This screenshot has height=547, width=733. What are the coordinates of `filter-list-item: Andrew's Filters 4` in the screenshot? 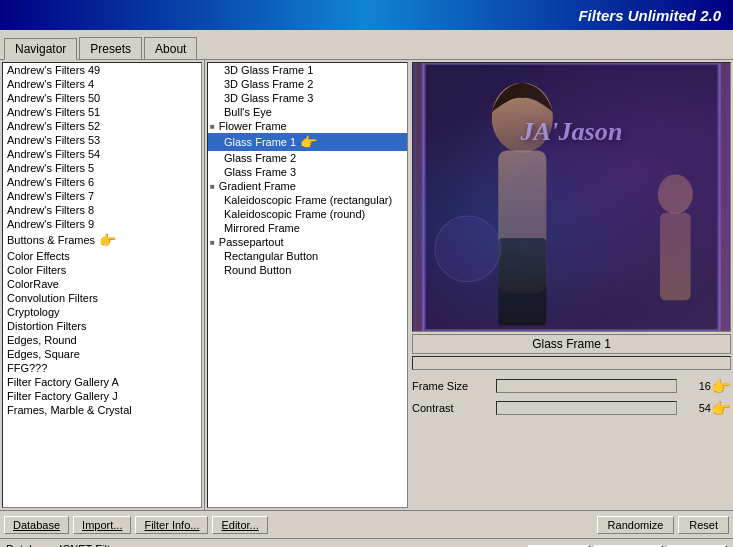 It's located at (102, 84).